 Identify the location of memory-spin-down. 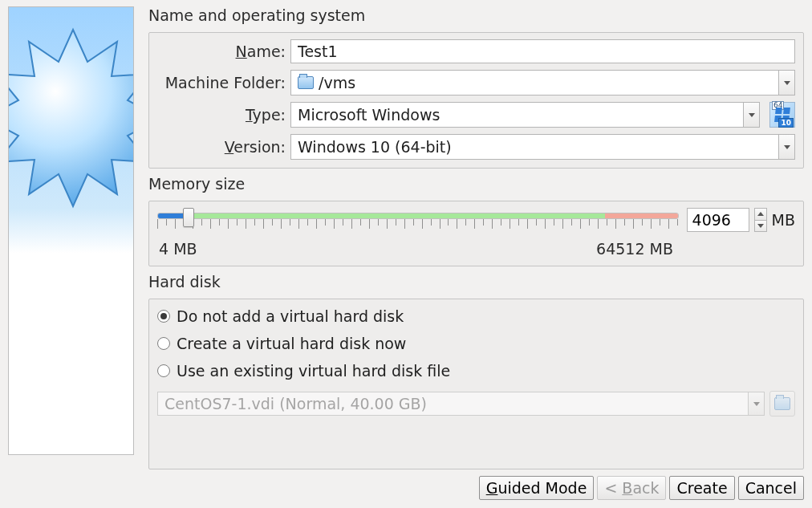
(761, 226).